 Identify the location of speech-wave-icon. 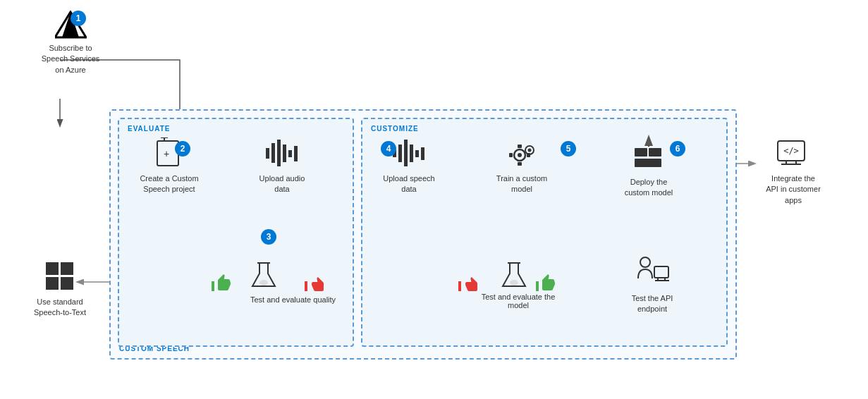
(409, 154).